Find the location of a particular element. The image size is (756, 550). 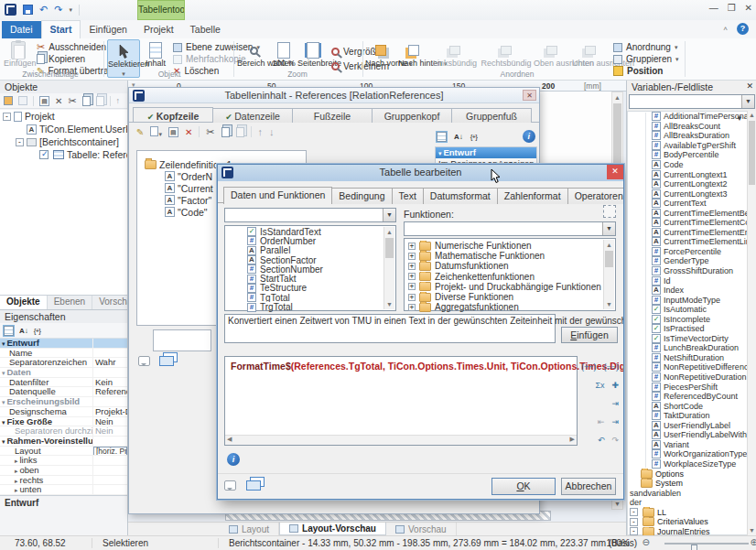

property-row: Erscheinungsbild is located at coordinates (64, 403).